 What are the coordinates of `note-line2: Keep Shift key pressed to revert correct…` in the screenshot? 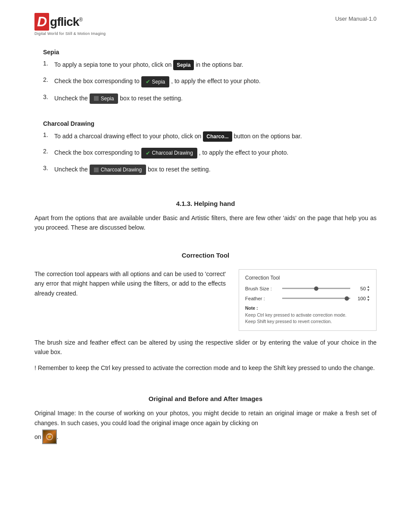 It's located at (289, 321).